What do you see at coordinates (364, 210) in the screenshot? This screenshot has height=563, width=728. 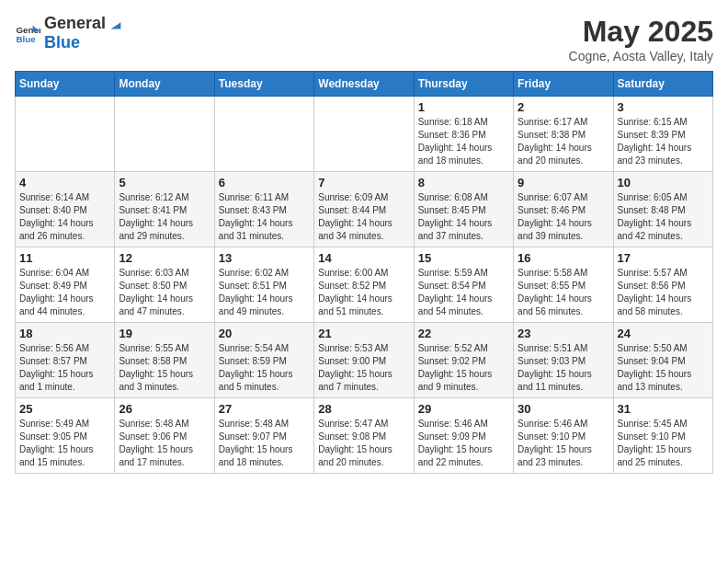 I see `calendar-week-row: 4Sunrise: 6:14 AM Sunset: 8:40 PM Daylig…` at bounding box center [364, 210].